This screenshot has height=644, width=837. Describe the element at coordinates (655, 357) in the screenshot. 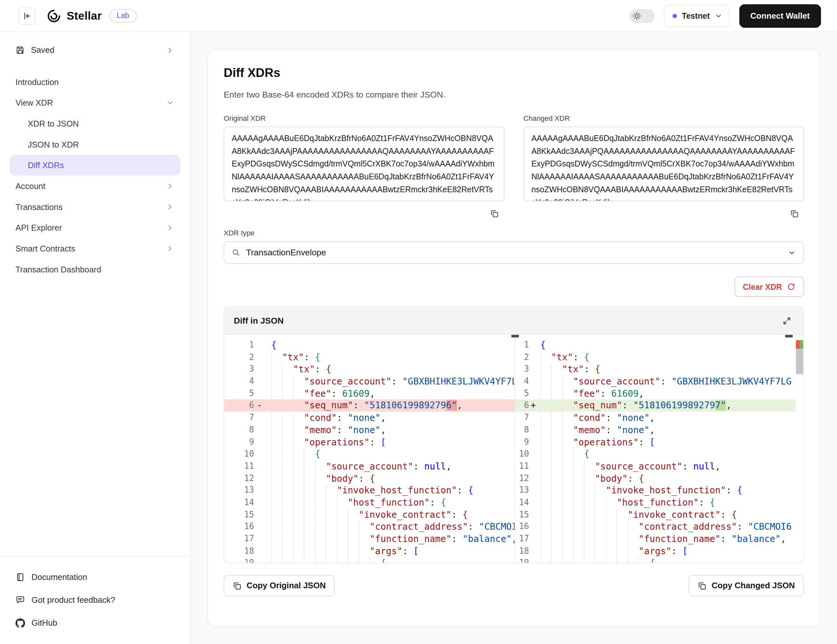

I see `diff-line: 2 "tx": {` at that location.